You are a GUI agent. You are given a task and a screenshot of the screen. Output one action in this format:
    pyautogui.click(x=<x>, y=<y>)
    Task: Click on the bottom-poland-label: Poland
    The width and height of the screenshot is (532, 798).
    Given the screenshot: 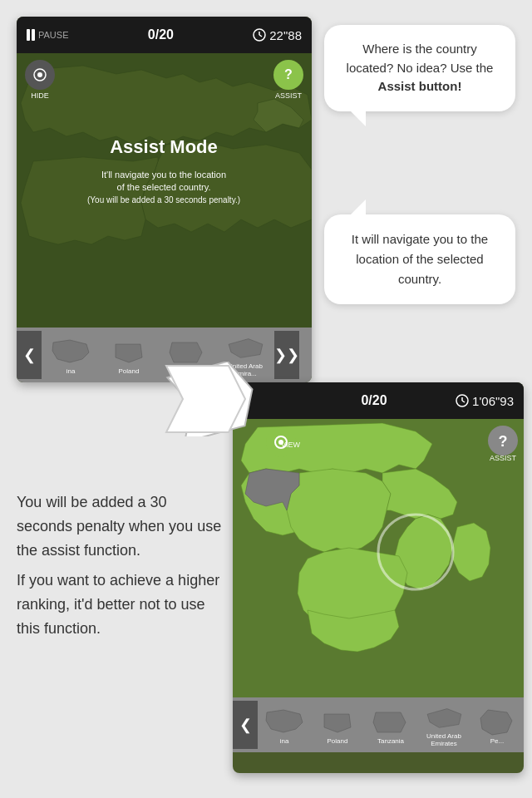 What is the action you would take?
    pyautogui.click(x=337, y=741)
    